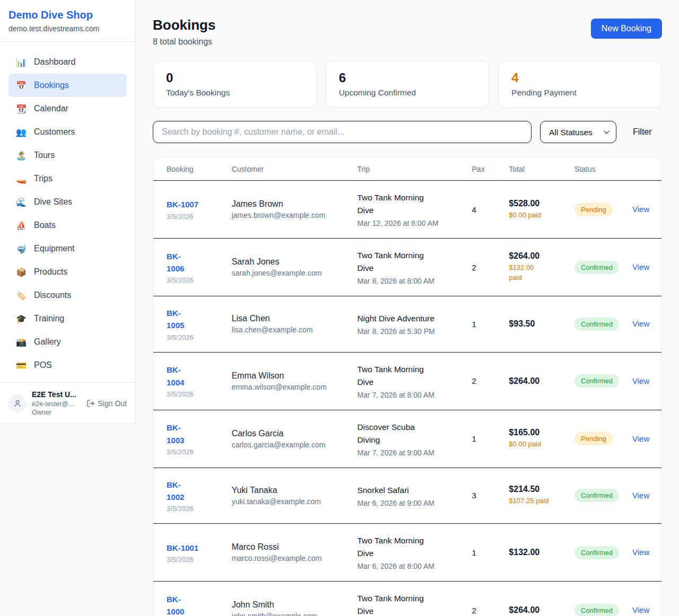  What do you see at coordinates (68, 15) in the screenshot?
I see `brand-name: Demo Dive Shop` at bounding box center [68, 15].